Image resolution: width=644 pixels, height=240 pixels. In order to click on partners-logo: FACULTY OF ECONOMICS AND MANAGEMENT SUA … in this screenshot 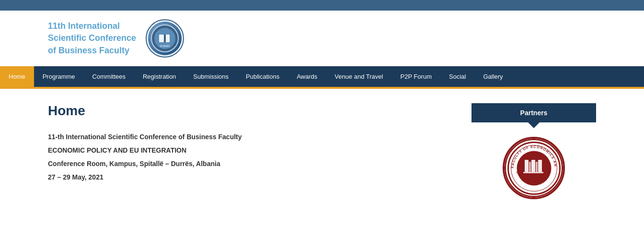, I will do `click(534, 168)`.